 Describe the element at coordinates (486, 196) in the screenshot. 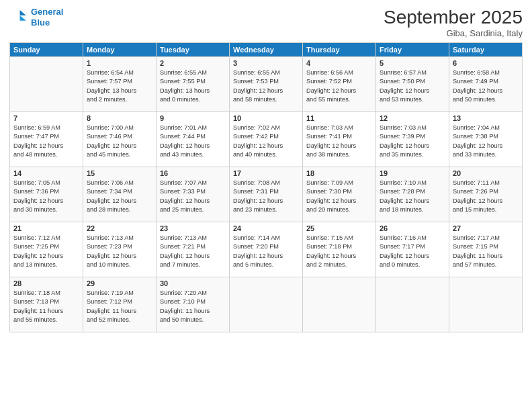

I see `day-info: Sunrise: 7:11 AM Sunset: 7:26 PM Dayligh…` at that location.